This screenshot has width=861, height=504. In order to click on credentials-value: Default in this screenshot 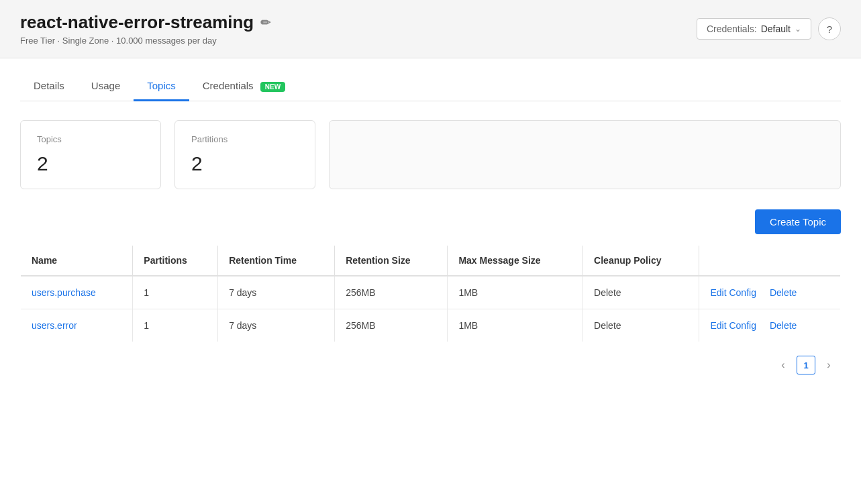, I will do `click(776, 29)`.